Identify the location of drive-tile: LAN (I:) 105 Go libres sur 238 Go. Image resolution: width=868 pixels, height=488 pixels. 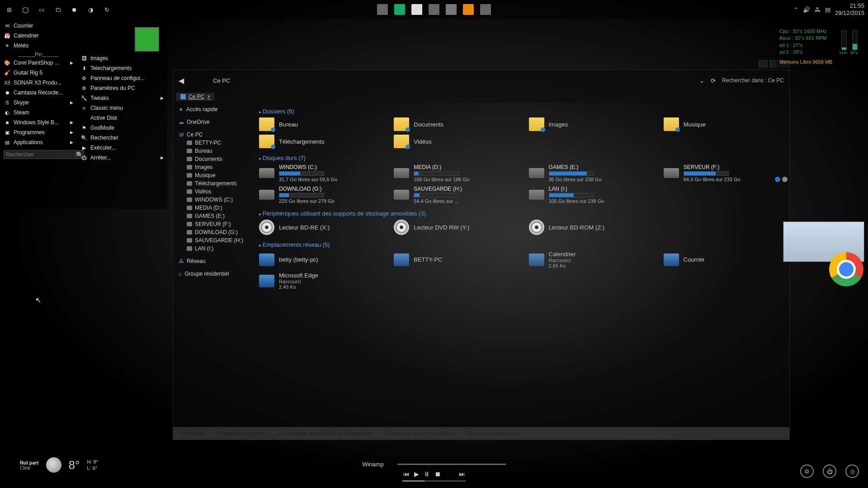
(590, 195).